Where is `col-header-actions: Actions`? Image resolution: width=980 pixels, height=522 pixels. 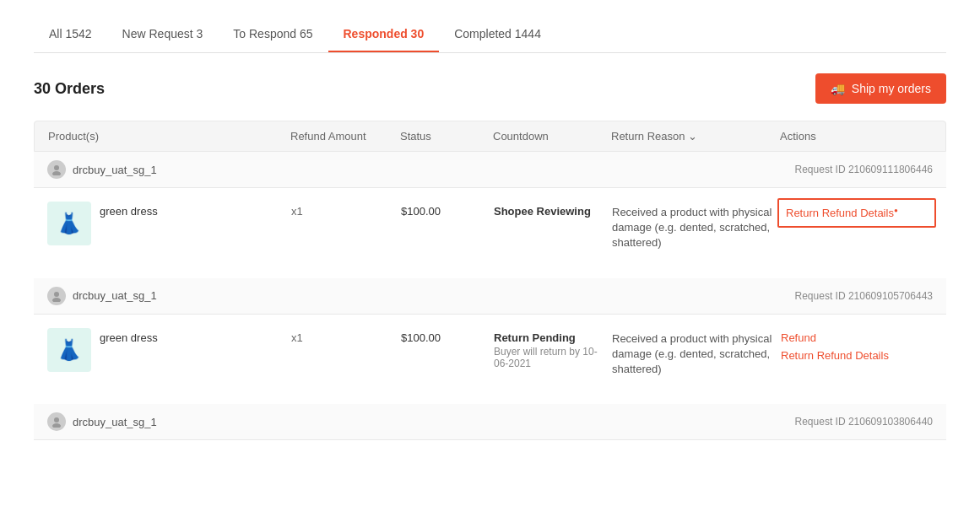
col-header-actions: Actions is located at coordinates (856, 137).